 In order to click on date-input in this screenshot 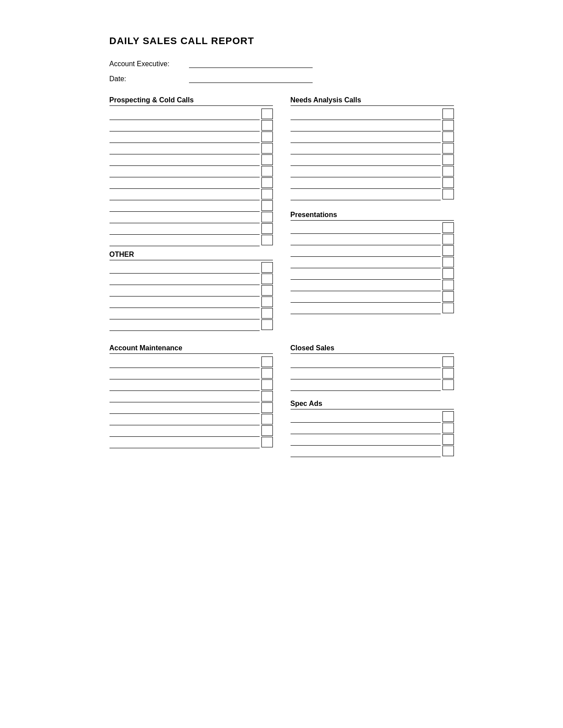, I will do `click(251, 79)`.